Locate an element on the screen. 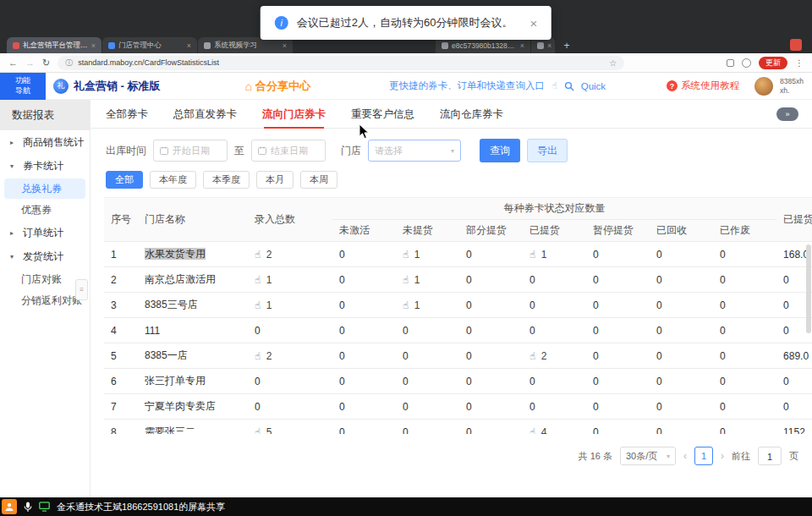 The width and height of the screenshot is (812, 516). sidebar-item: 分销返利对账 is located at coordinates (45, 300).